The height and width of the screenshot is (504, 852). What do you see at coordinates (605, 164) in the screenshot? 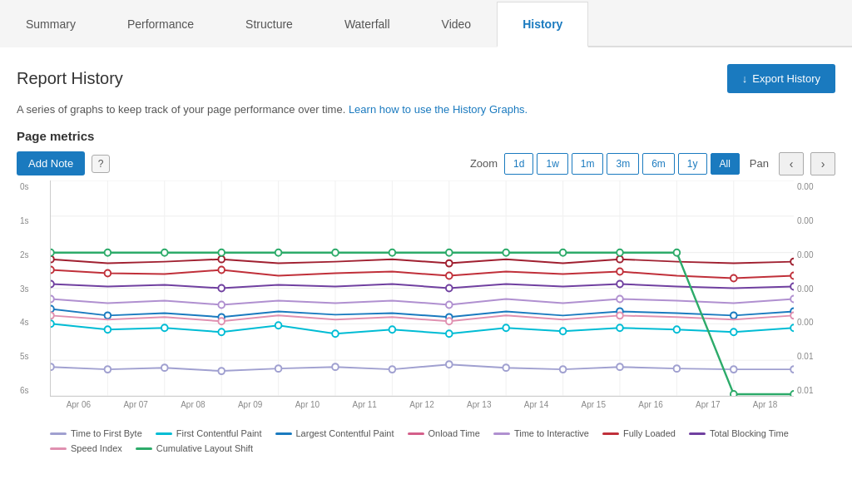
I see `zoom-controls: Zoom 1d1w1m3m6m1yAll` at bounding box center [605, 164].